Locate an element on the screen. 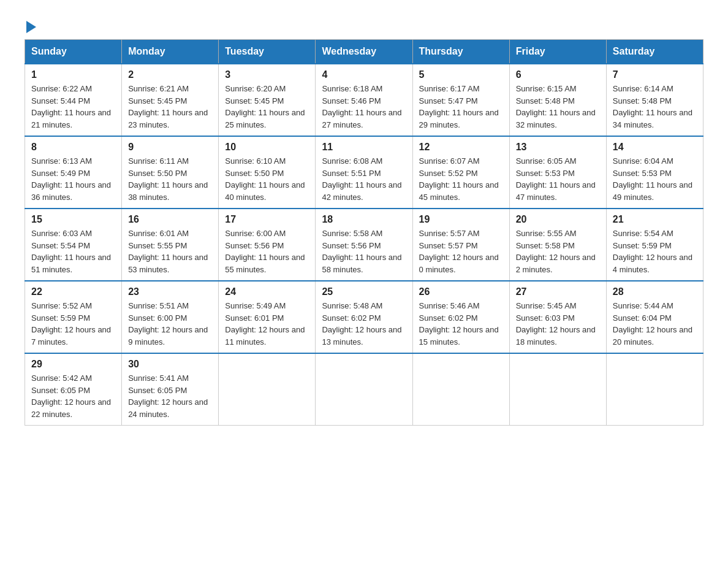 The width and height of the screenshot is (728, 563). day-info: Sunrise: 5:41 AMSunset: 6:05 PMDaylight:… is located at coordinates (170, 396).